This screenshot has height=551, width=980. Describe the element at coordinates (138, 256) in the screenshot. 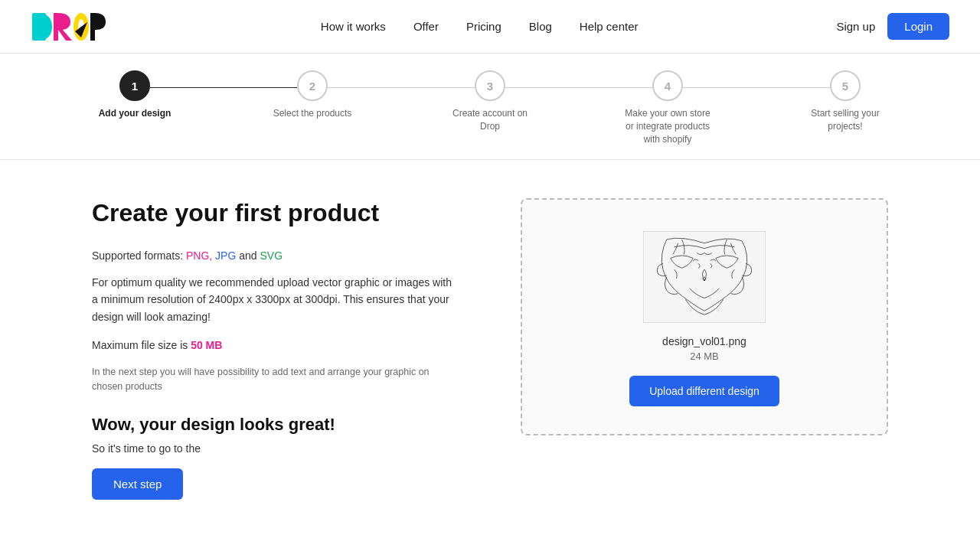

I see `supported-formats-prefix: Supported formats:` at that location.